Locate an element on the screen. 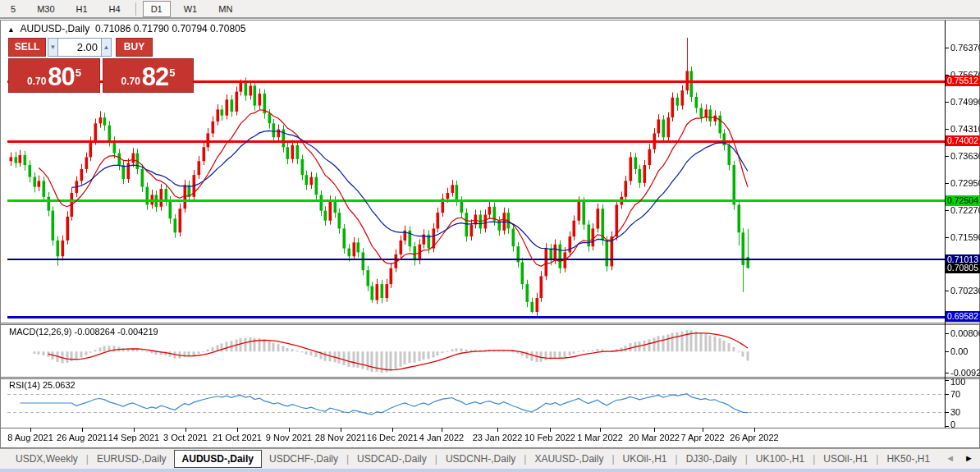  buy-price-prefix: 0.70 is located at coordinates (130, 81).